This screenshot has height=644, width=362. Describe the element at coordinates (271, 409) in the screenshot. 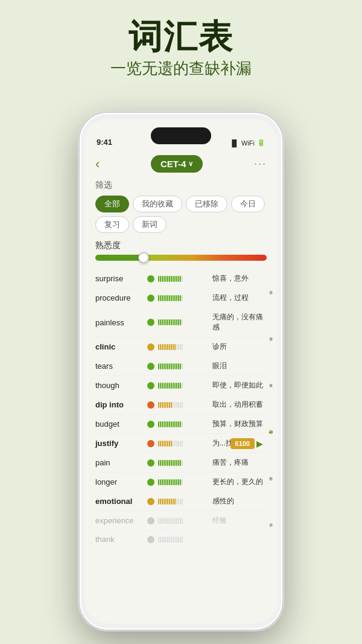

I see `scroll-indicator: 234567` at that location.